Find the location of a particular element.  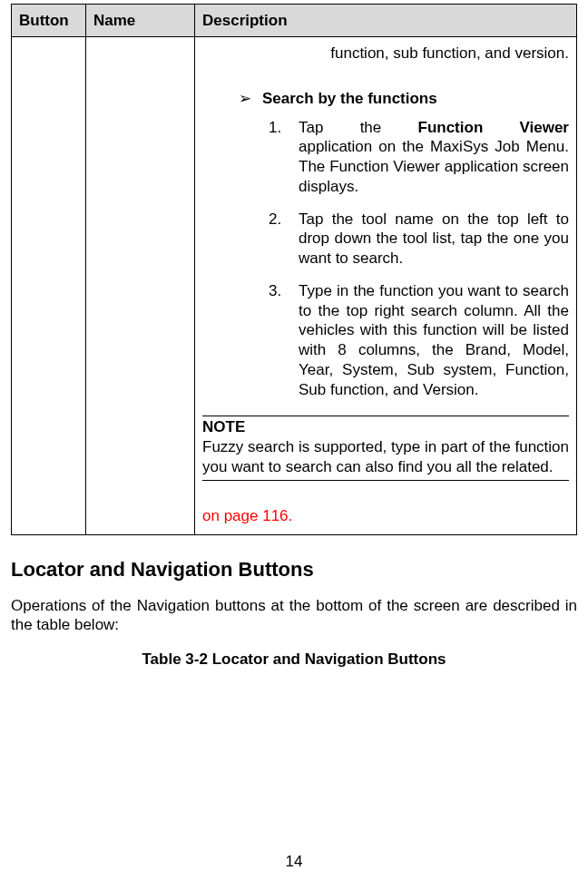

step1-pre: Tap the is located at coordinates (358, 127).